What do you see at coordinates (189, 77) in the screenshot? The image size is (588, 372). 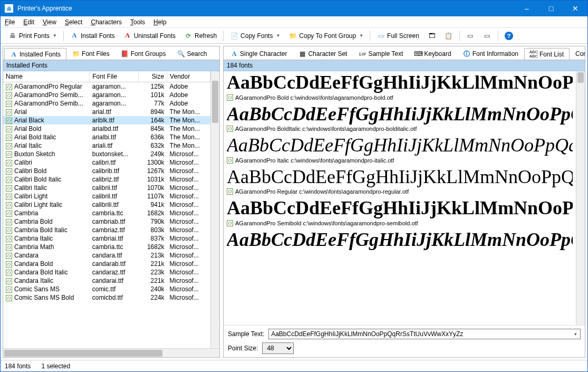 I see `col-vendor: Vendor` at bounding box center [189, 77].